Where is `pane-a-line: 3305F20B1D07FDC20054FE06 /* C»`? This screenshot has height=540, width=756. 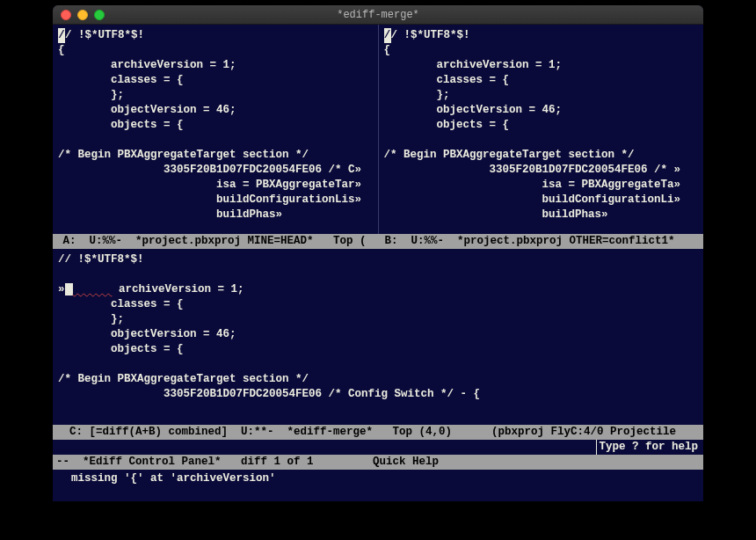
pane-a-line: 3305F20B1D07FDC20054FE06 /* C» is located at coordinates (209, 170).